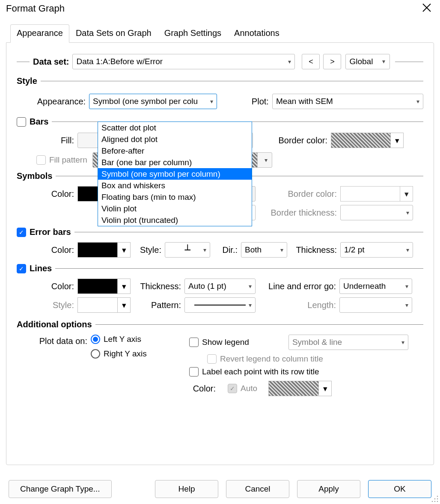 The height and width of the screenshot is (504, 440). Describe the element at coordinates (257, 33) in the screenshot. I see `tab-annotations: Annotations` at that location.